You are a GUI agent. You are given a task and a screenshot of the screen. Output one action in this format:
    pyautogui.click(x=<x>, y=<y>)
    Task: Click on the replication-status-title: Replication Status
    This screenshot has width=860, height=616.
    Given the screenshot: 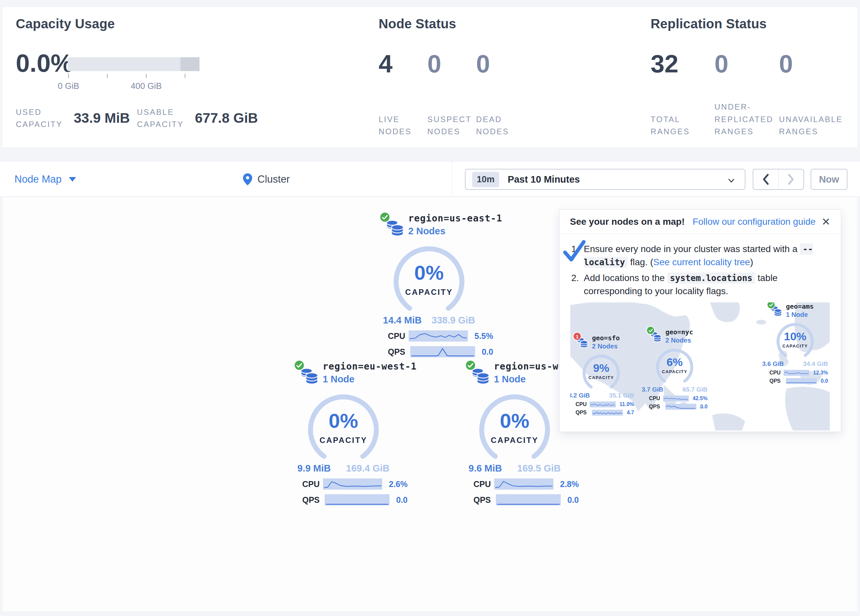 What is the action you would take?
    pyautogui.click(x=709, y=24)
    